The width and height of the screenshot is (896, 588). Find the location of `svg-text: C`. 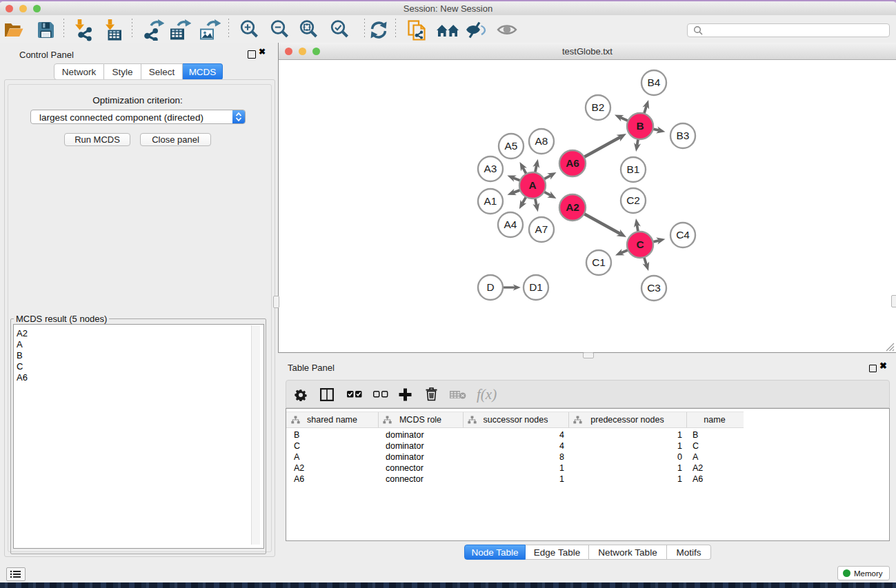

svg-text: C is located at coordinates (640, 244).